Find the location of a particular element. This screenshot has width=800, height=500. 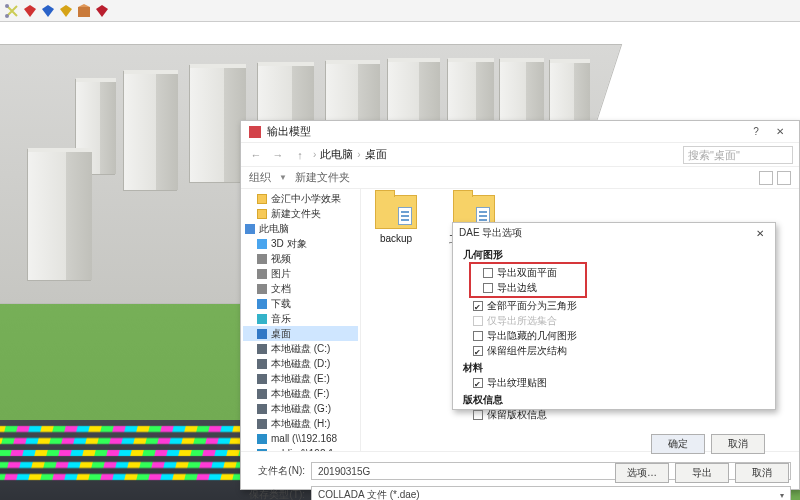

dialog-titlebar: 输出模型 ? ✕ is located at coordinates (520, 132).